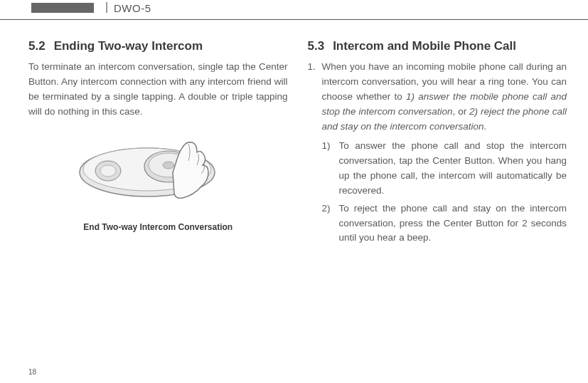 Image resolution: width=588 pixels, height=383 pixels. What do you see at coordinates (331, 224) in the screenshot?
I see `list-item-number: 2)` at bounding box center [331, 224].